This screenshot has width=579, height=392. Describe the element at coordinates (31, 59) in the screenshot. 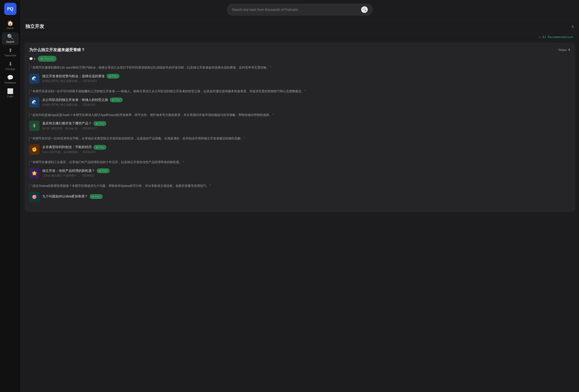

I see `message-icon: 💬` at that location.